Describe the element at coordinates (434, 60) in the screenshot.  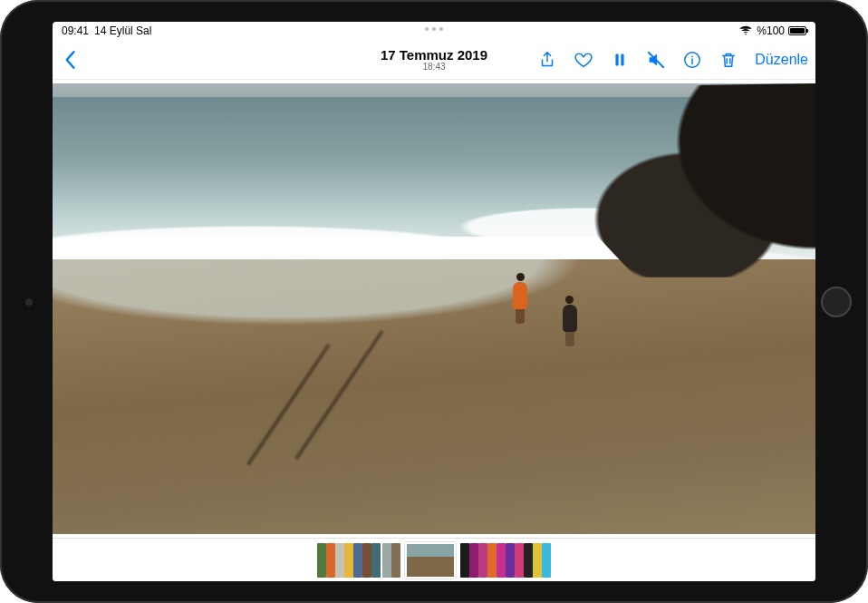
I see `nav-title: 17 Temmuz 2019 18:43` at that location.